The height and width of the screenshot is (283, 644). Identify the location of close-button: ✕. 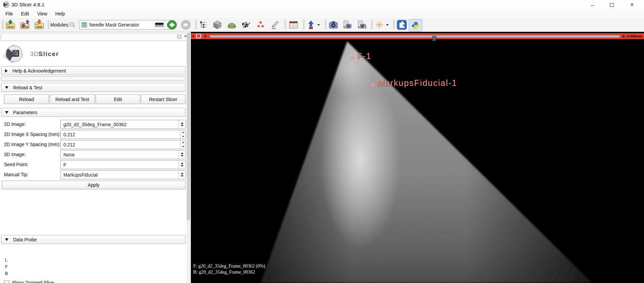
(632, 5).